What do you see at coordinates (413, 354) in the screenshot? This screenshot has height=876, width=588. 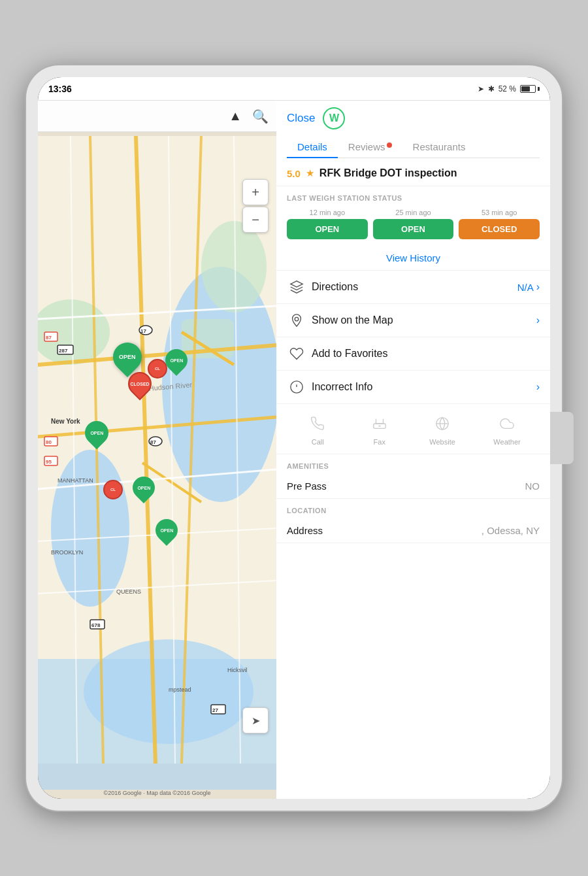 I see `favorites-row: Add to Favorites` at bounding box center [413, 354].